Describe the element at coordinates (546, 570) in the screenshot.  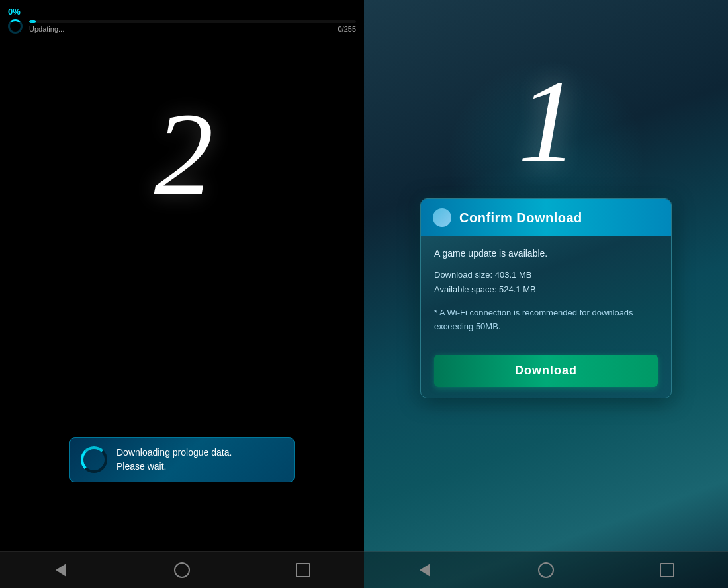
I see `right-home-button` at that location.